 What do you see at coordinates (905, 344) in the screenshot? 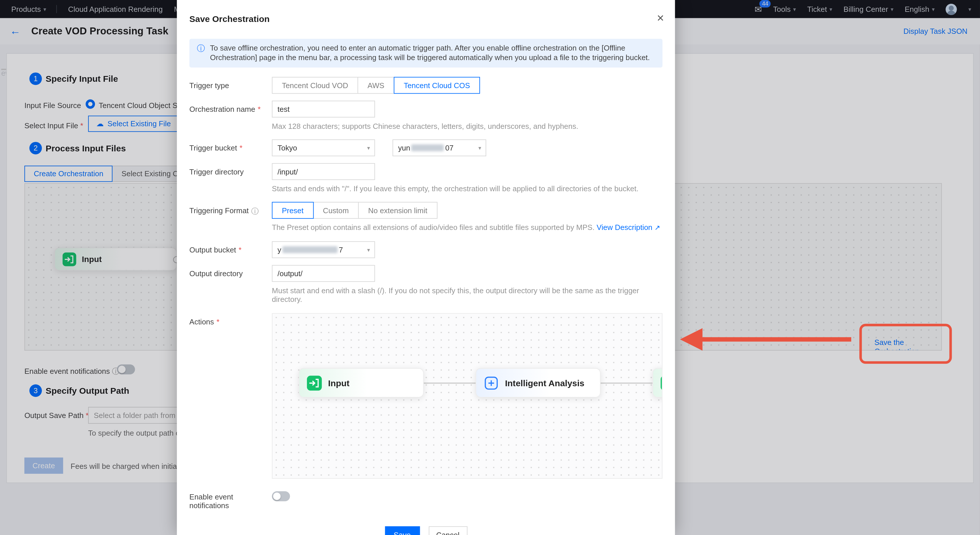
I see `annotation-highlight-box` at bounding box center [905, 344].